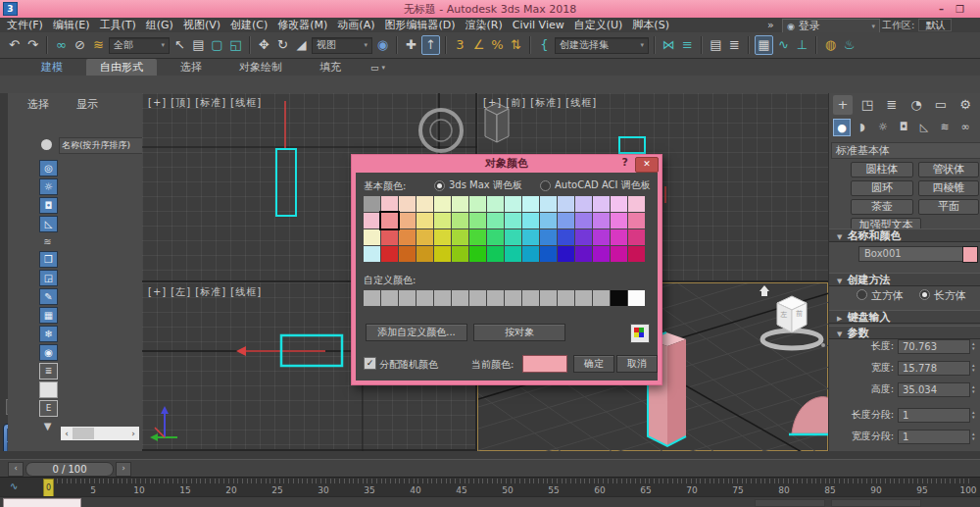  Describe the element at coordinates (941, 105) in the screenshot. I see `display-tab-icon: ▭` at that location.